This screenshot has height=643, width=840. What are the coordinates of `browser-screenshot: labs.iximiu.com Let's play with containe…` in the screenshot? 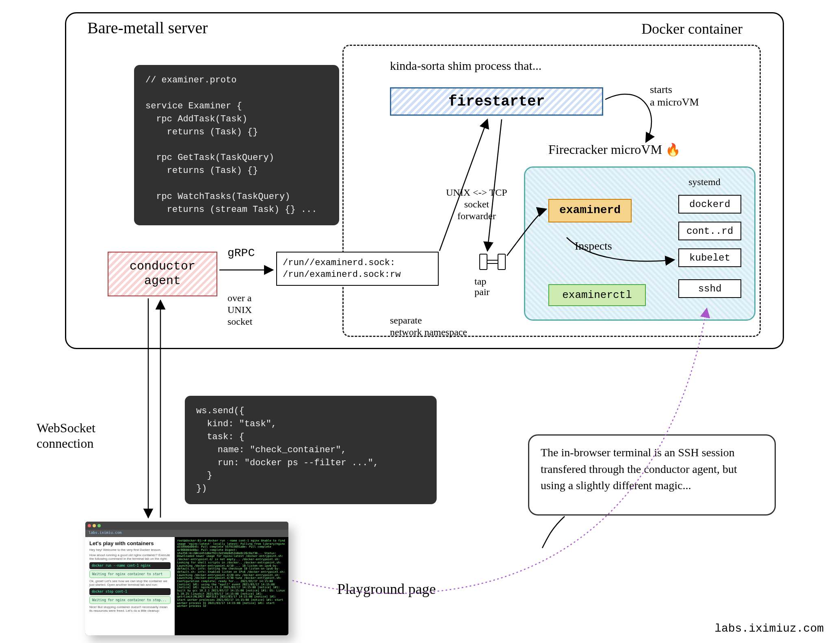 It's located at (187, 578).